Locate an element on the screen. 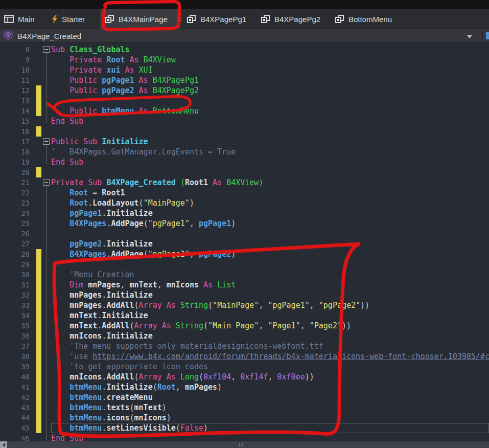 Image resolution: width=489 pixels, height=448 pixels. code-token: AddAll is located at coordinates (120, 305).